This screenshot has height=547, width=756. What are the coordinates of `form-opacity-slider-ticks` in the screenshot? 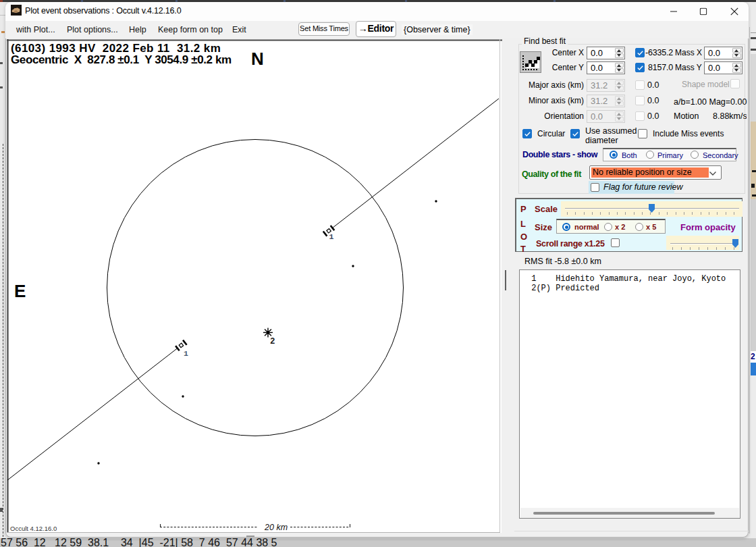 It's located at (704, 249).